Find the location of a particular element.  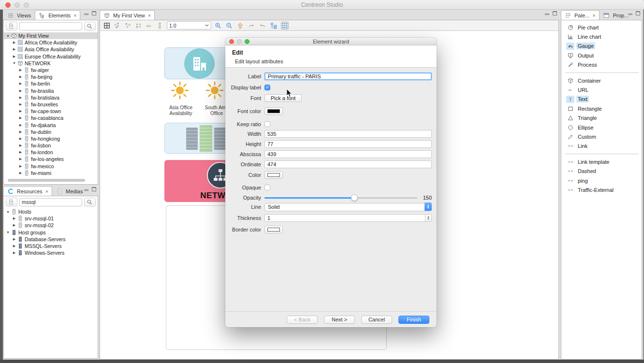

label-field is located at coordinates (348, 76).